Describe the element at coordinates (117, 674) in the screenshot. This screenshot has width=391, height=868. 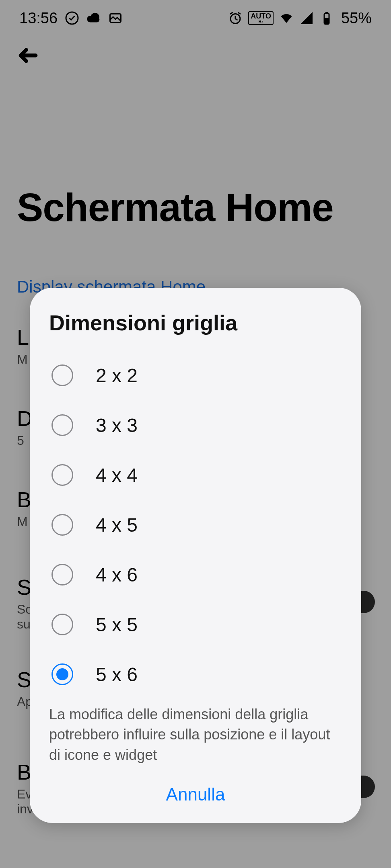
I see `grid-option-label: 5 x 6` at that location.